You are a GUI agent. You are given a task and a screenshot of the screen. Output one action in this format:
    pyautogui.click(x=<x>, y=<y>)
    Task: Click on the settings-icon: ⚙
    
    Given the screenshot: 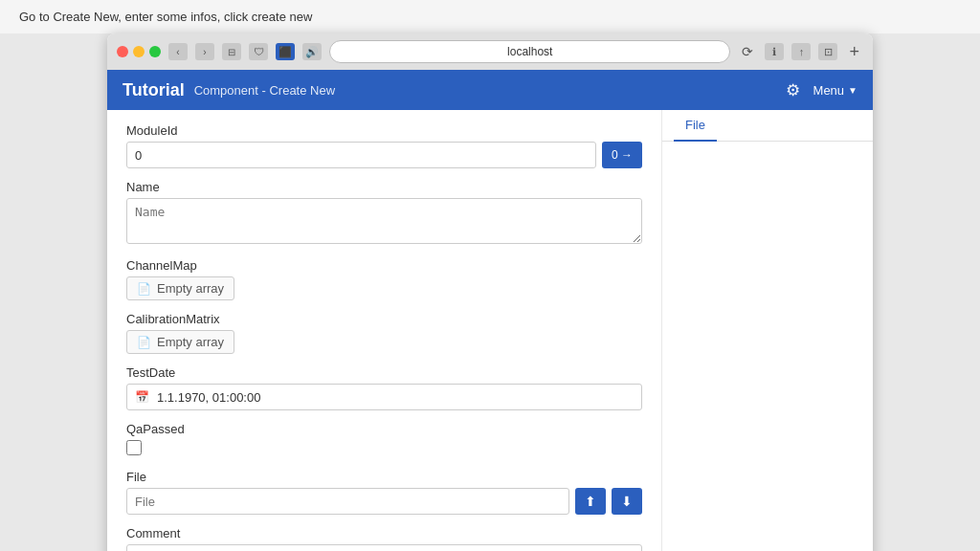 What is the action you would take?
    pyautogui.click(x=792, y=90)
    